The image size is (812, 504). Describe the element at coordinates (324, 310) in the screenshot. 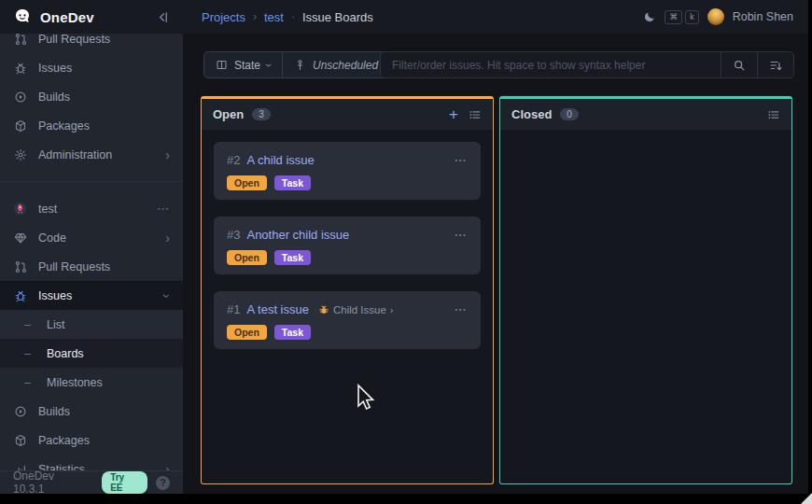

I see `child-bug-icon` at that location.